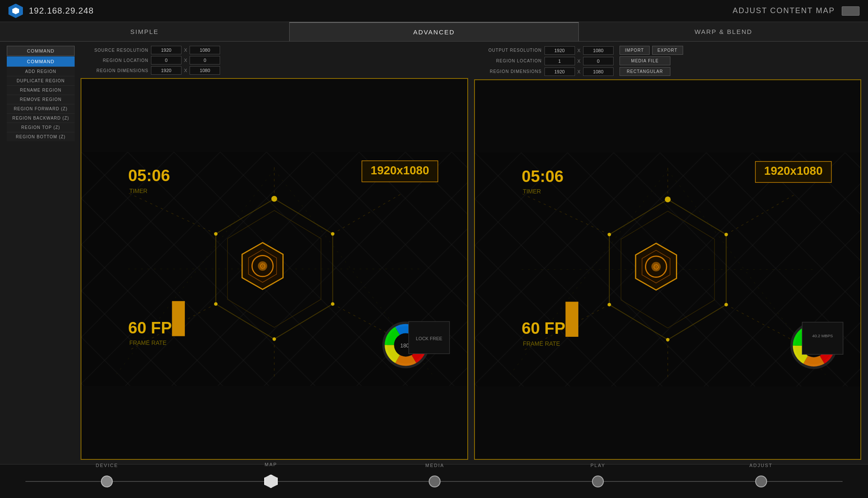 This screenshot has height=498, width=868. I want to click on step-device-label: DEVICE, so click(107, 465).